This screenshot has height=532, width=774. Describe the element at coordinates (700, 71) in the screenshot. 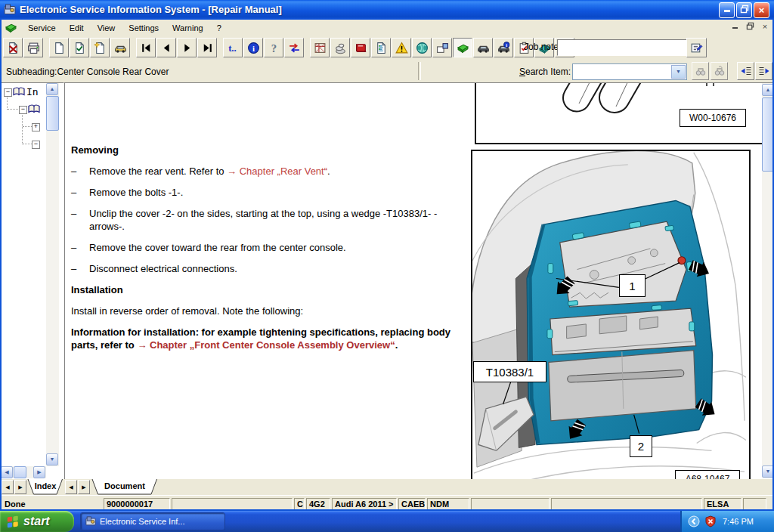

I see `search-previous-button` at that location.